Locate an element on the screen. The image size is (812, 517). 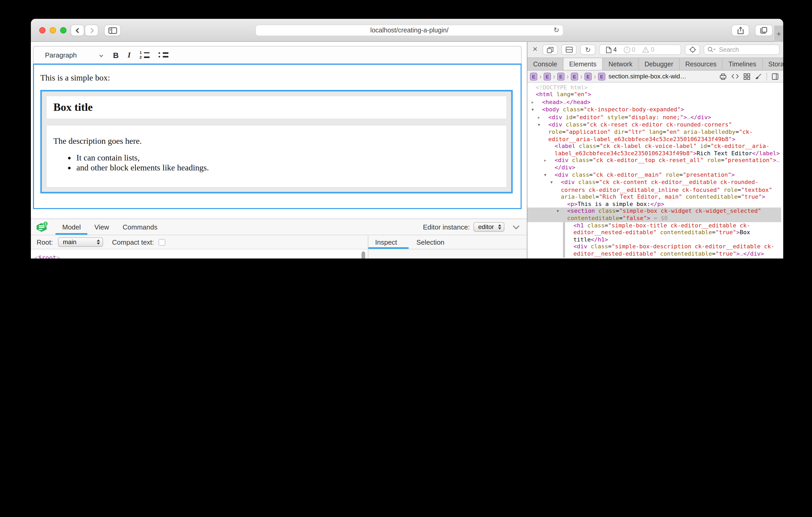
dom-tree-line: ▼<div class="ck ck-editor__main" role="p… is located at coordinates (654, 175).